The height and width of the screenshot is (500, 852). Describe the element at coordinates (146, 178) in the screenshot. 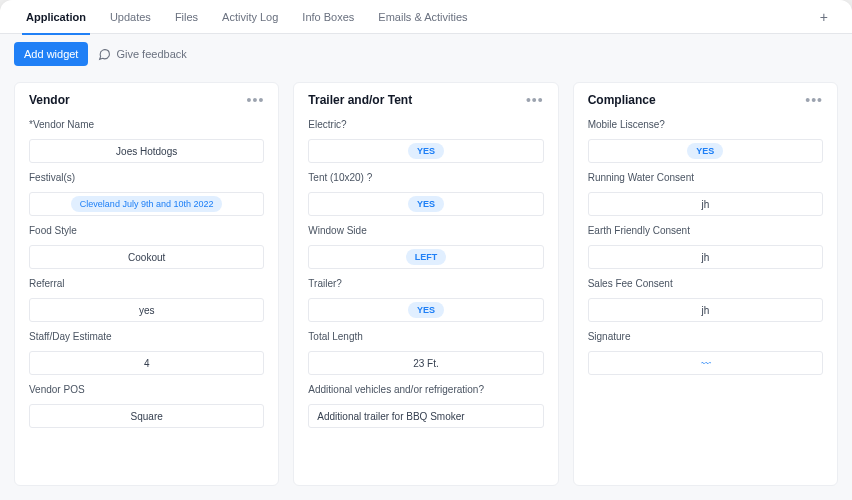

I see `field-label-festivals: Festival(s)` at that location.